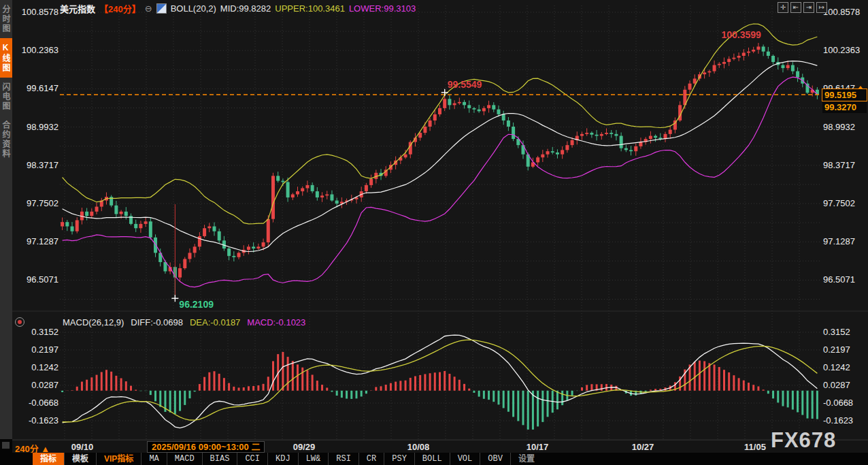 The image size is (868, 465). What do you see at coordinates (184, 323) in the screenshot?
I see `macd-header: MACD(26,12,9) DIFF:-0.0698 DEA:-0.0187 M…` at bounding box center [184, 323].